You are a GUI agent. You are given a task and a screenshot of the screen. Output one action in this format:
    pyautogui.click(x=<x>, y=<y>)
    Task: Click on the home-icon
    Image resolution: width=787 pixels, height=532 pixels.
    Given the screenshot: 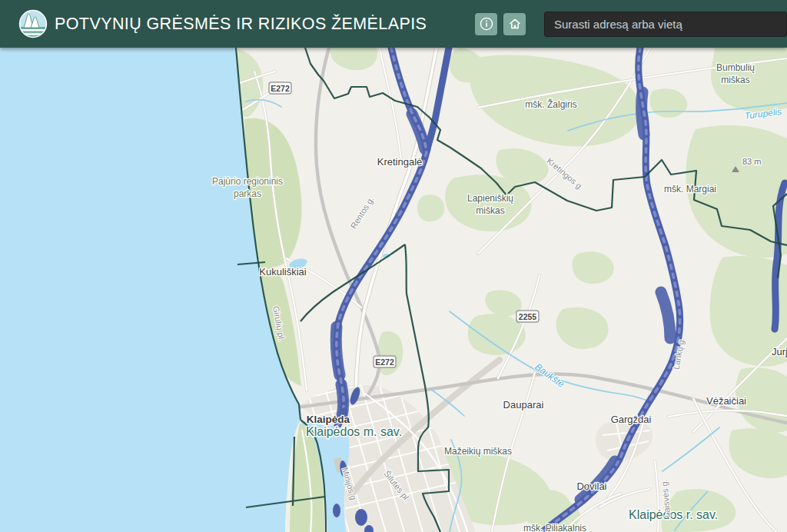 What is the action you would take?
    pyautogui.click(x=515, y=24)
    